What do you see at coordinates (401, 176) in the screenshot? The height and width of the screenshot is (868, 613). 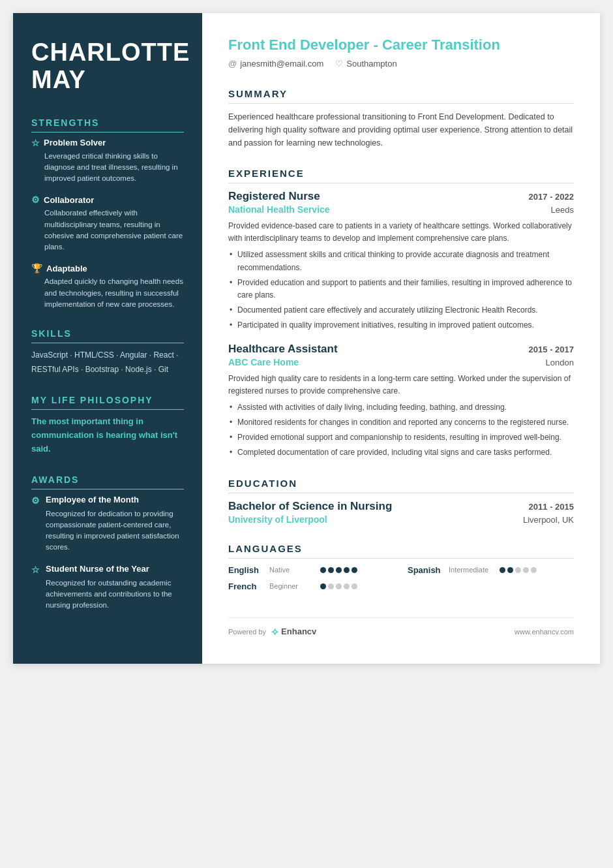 I see `experience-title: EXPERIENCE` at bounding box center [401, 176].